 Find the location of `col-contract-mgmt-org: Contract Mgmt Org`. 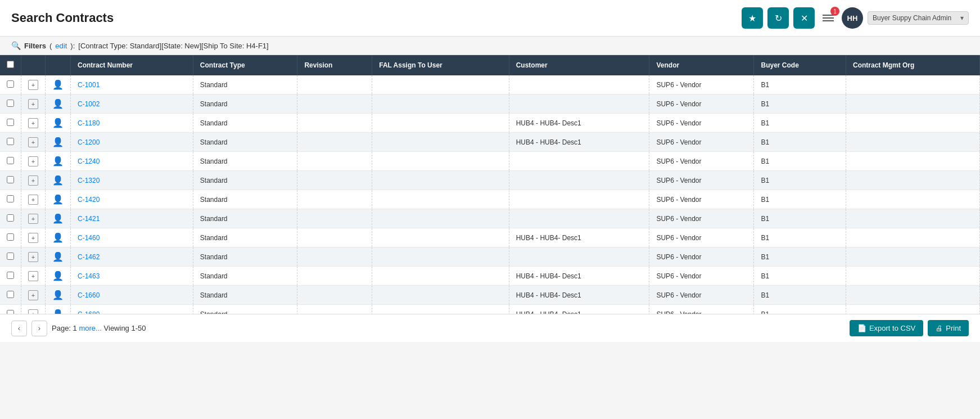

col-contract-mgmt-org: Contract Mgmt Org is located at coordinates (913, 65).